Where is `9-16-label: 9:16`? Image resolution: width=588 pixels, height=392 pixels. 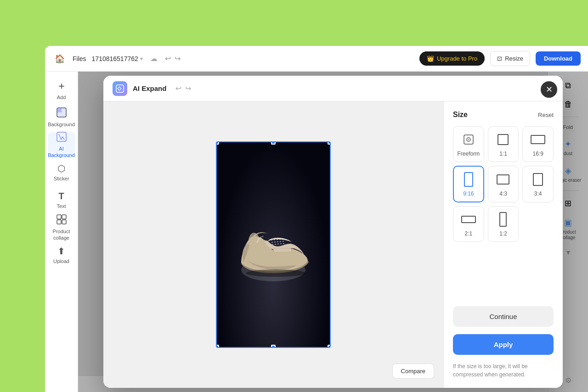 9-16-label: 9:16 is located at coordinates (469, 194).